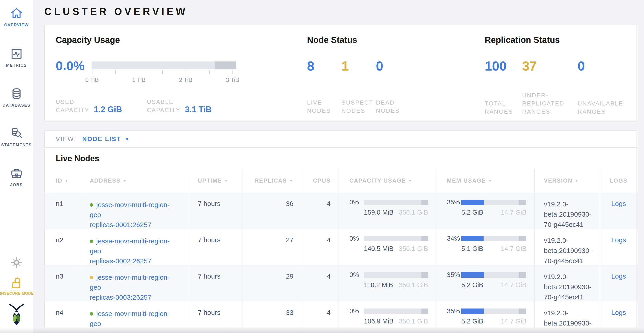  Describe the element at coordinates (92, 80) in the screenshot. I see `tick-label: 0 TiB` at that location.